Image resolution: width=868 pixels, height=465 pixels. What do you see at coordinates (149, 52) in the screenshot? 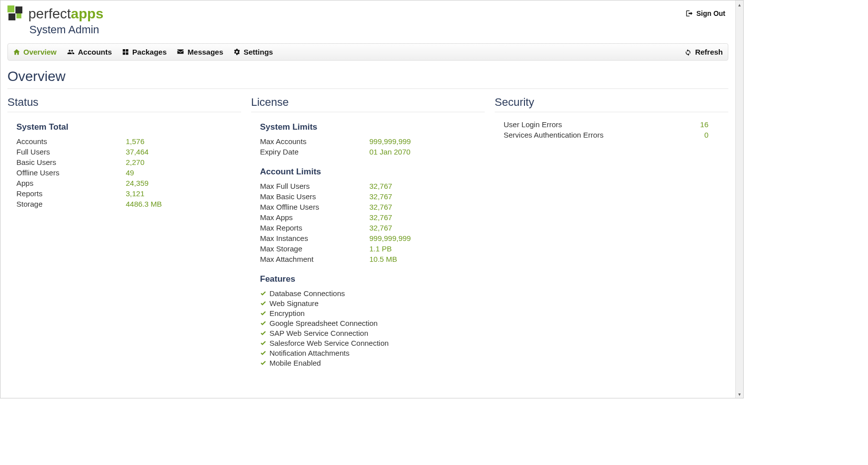
I see `nav-packages-label: Packages` at bounding box center [149, 52].